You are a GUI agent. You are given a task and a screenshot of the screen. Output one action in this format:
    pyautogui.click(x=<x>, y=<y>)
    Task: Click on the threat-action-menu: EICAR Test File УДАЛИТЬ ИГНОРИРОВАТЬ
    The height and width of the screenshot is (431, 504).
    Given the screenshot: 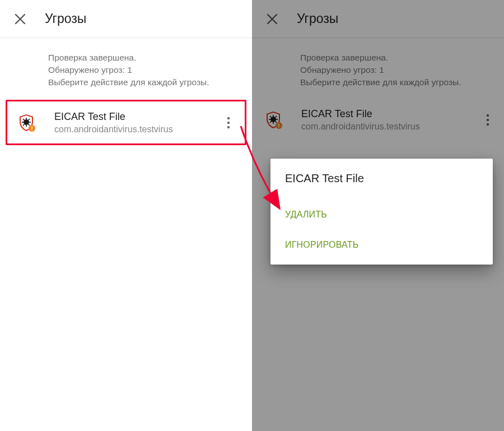 What is the action you would take?
    pyautogui.click(x=382, y=212)
    